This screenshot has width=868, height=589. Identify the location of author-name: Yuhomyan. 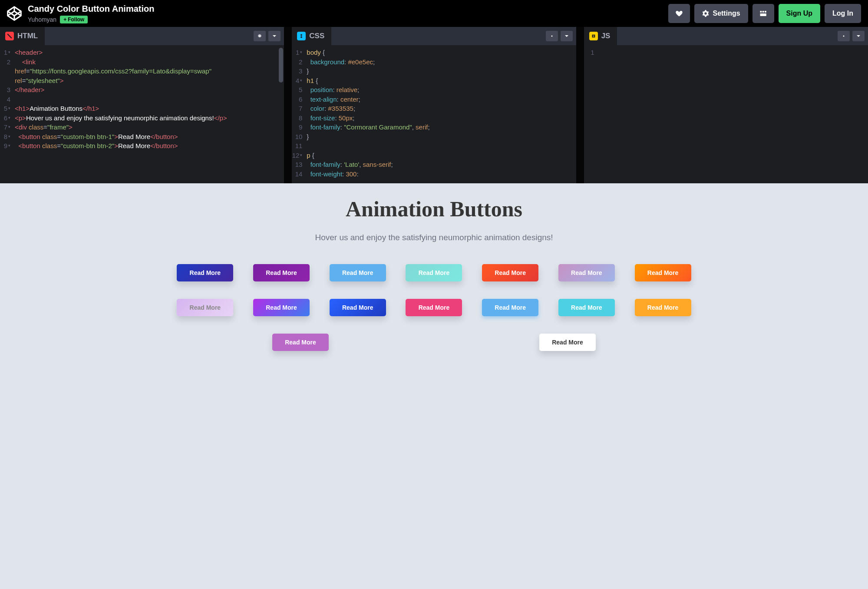
(42, 20).